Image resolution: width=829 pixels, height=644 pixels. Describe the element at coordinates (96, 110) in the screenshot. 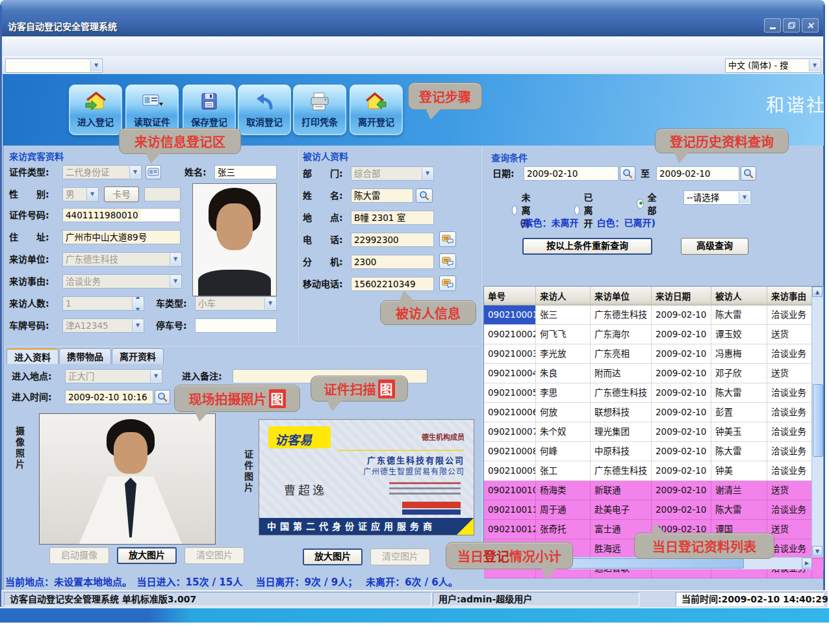

I see `toolbar-button: 进入登记` at that location.